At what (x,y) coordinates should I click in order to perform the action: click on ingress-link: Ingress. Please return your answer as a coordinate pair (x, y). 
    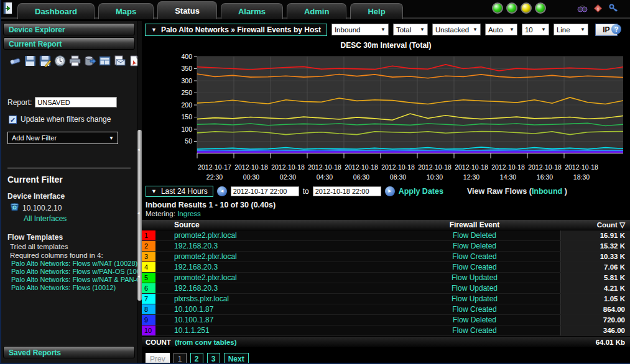
    Looking at the image, I should click on (189, 214).